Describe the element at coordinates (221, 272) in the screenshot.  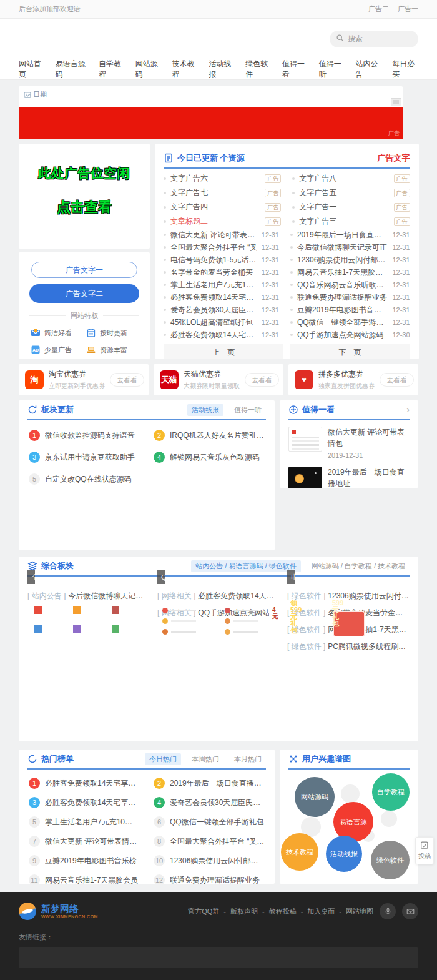
I see `post-list-item: 名字带金的麦当劳金桶买 12-31` at that location.